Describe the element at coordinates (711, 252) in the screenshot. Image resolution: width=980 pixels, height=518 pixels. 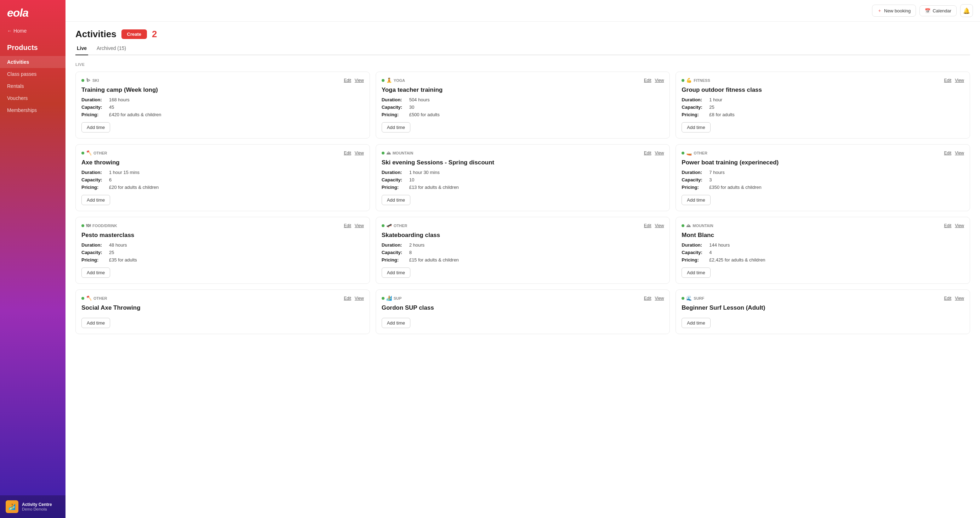
I see `capacity-value: 4` at that location.